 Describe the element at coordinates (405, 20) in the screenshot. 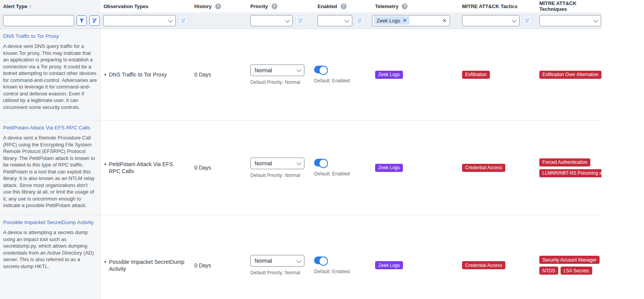

I see `chip-remove-icon: ✕` at that location.